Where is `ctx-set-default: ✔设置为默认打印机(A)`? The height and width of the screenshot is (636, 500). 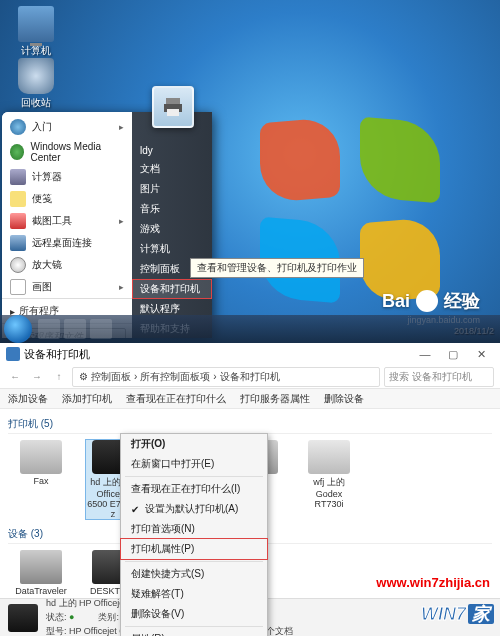 ctx-set-default: ✔设置为默认打印机(A) is located at coordinates (194, 509).